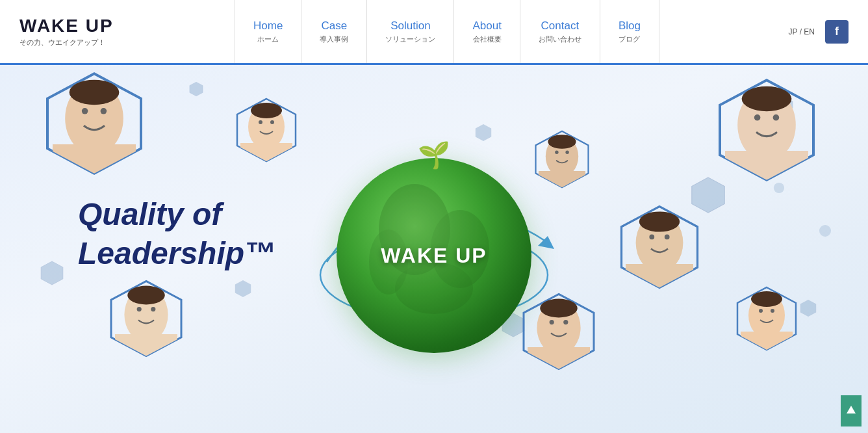 This screenshot has width=868, height=433. I want to click on nav-main-home: Home, so click(268, 26).